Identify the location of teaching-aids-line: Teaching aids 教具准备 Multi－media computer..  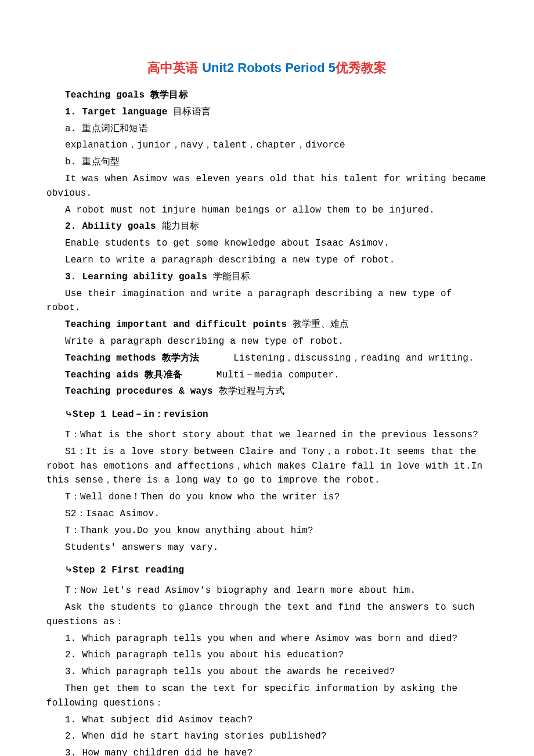
(267, 375).